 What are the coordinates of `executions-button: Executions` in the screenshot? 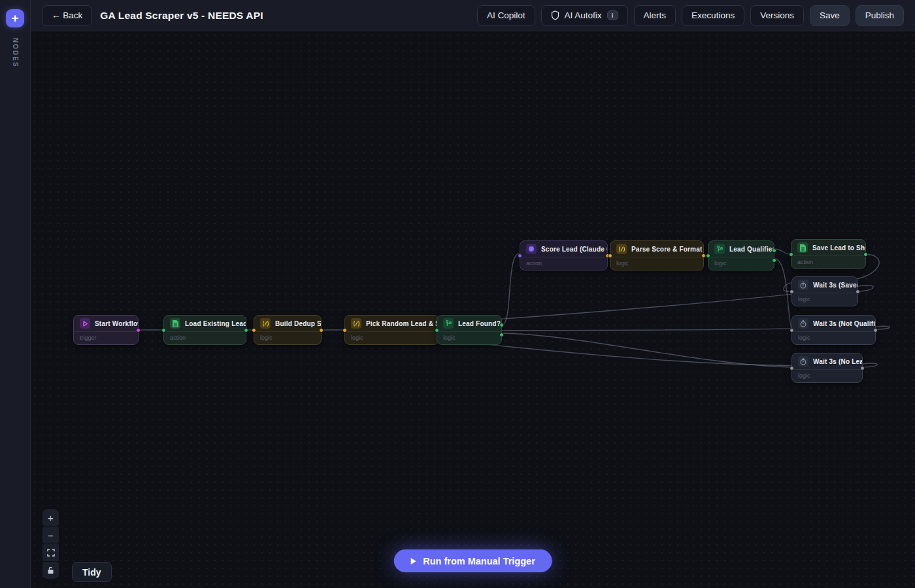 It's located at (713, 16).